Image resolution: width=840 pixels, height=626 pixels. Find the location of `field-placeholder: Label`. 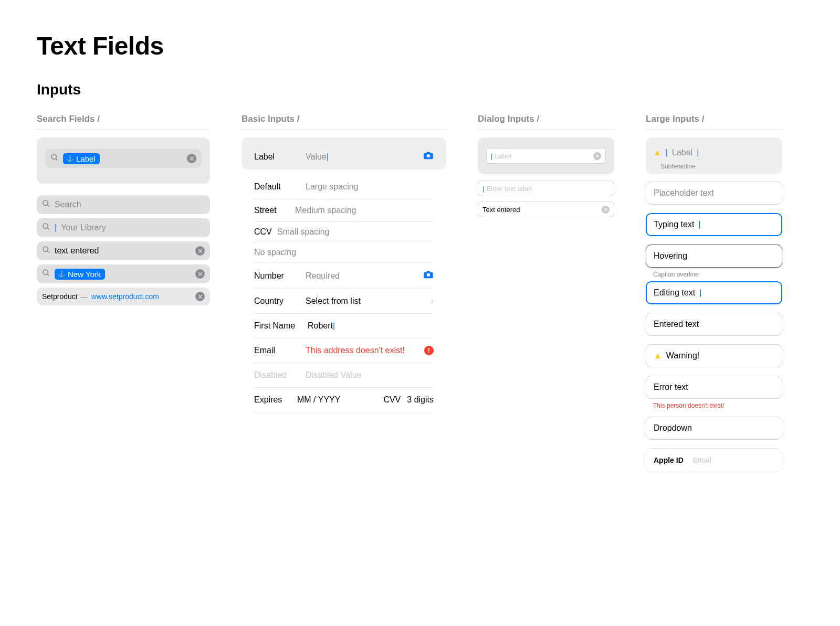

field-placeholder: Label is located at coordinates (543, 156).